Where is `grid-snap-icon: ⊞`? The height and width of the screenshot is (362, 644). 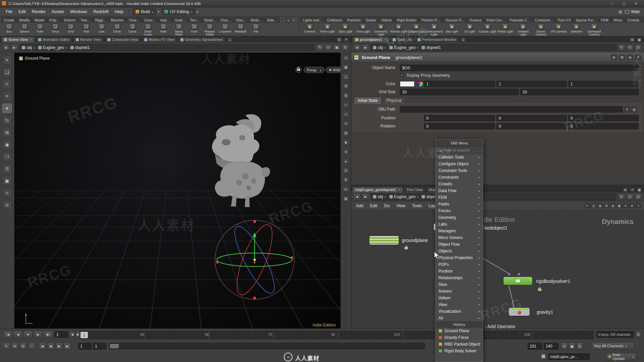 grid-snap-icon: ⊞ is located at coordinates (346, 86).